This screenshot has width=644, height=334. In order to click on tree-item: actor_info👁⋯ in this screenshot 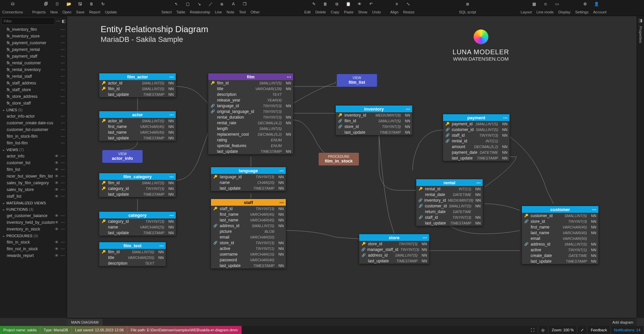, I will do `click(34, 156)`.